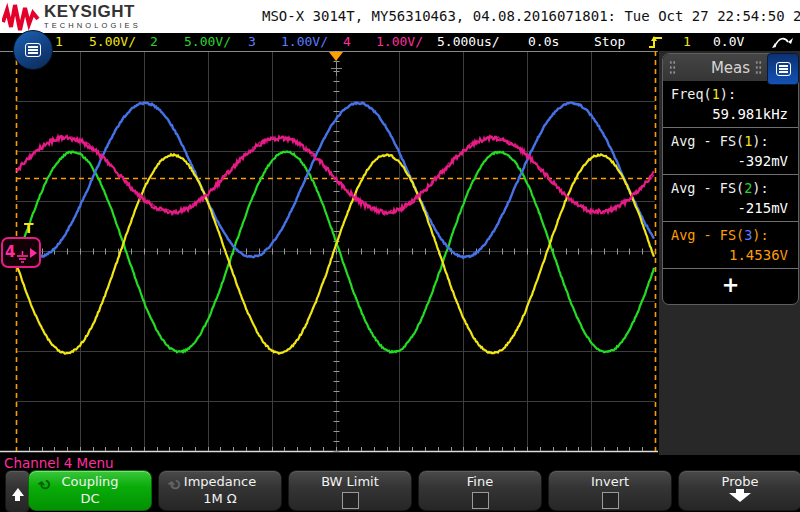 The image size is (800, 512). Describe the element at coordinates (544, 42) in the screenshot. I see `timebase-delay: 0.0s` at that location.